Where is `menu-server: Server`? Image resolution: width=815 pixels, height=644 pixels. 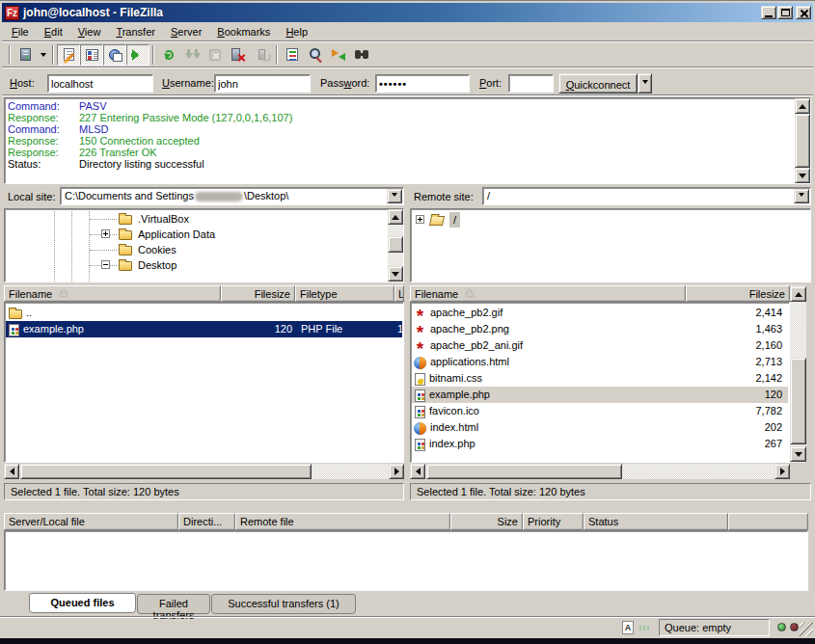 menu-server: Server is located at coordinates (186, 32).